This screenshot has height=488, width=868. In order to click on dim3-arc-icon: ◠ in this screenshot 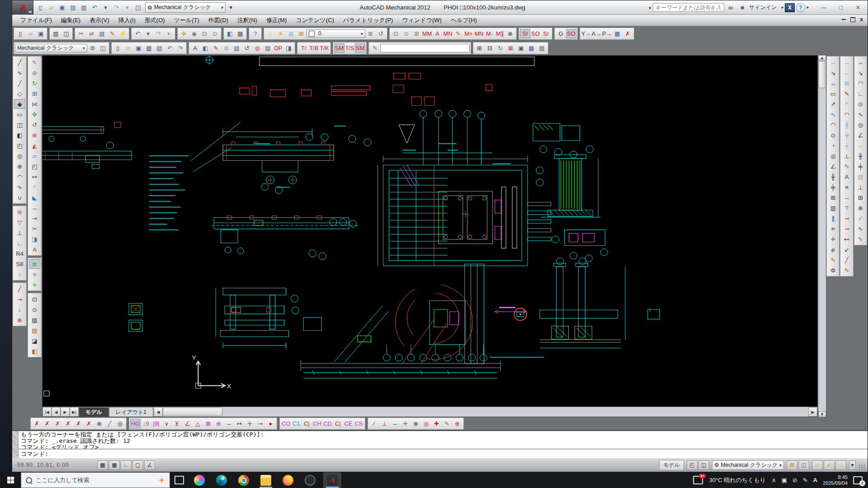, I will do `click(861, 83)`.